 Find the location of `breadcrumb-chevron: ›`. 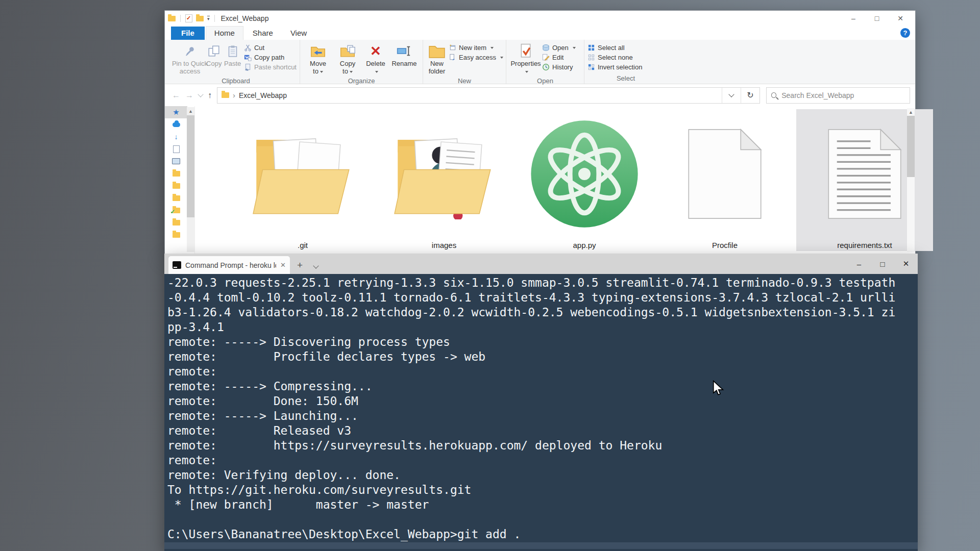

breadcrumb-chevron: › is located at coordinates (234, 95).